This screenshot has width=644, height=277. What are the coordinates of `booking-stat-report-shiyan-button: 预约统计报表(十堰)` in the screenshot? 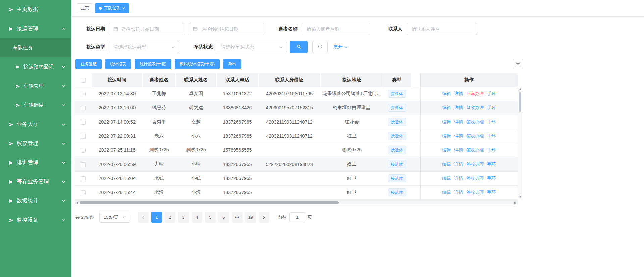 It's located at (197, 64).